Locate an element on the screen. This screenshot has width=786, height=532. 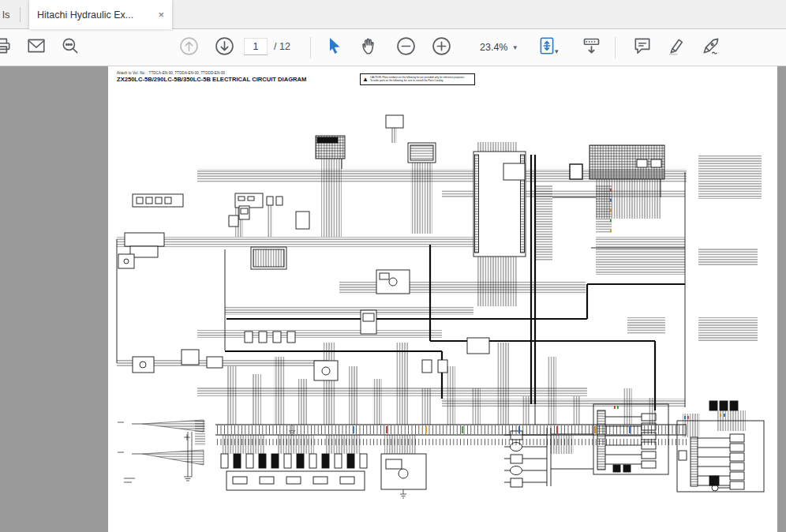
fit-page-dropdown-caret: ▾ is located at coordinates (557, 51).